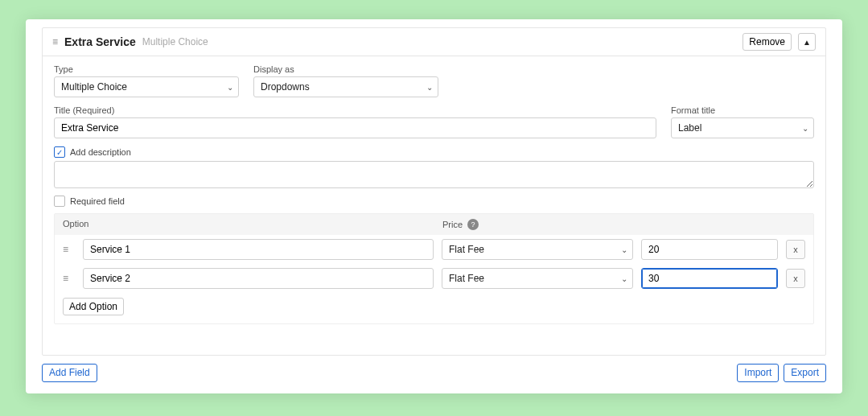 The image size is (868, 416). What do you see at coordinates (346, 69) in the screenshot?
I see `display-as-label: Display as` at bounding box center [346, 69].